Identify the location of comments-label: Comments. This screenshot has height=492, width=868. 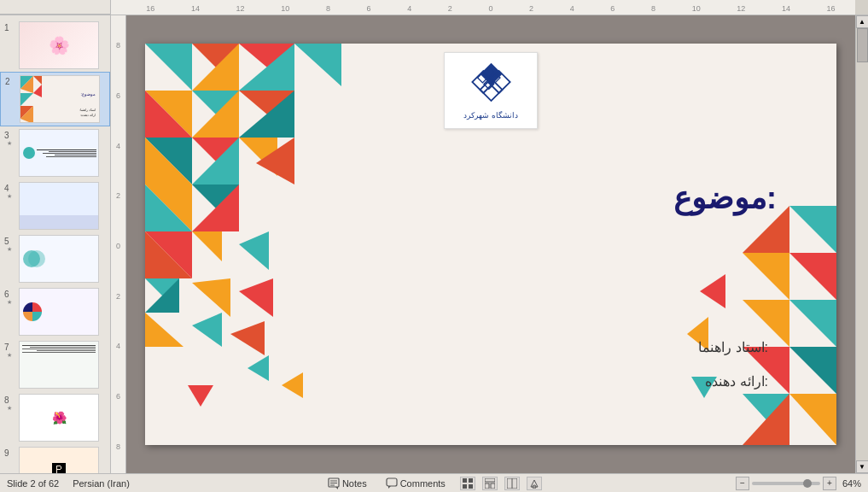
(423, 483).